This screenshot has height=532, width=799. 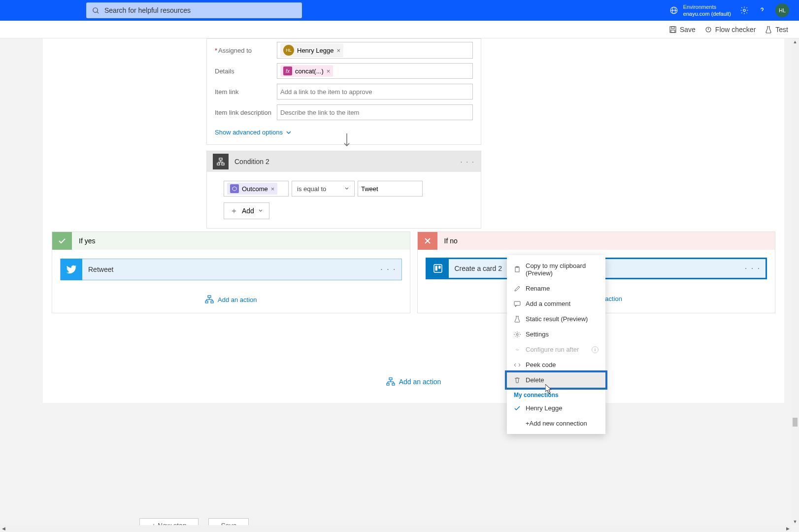 What do you see at coordinates (682, 30) in the screenshot?
I see `save-button: Save` at bounding box center [682, 30].